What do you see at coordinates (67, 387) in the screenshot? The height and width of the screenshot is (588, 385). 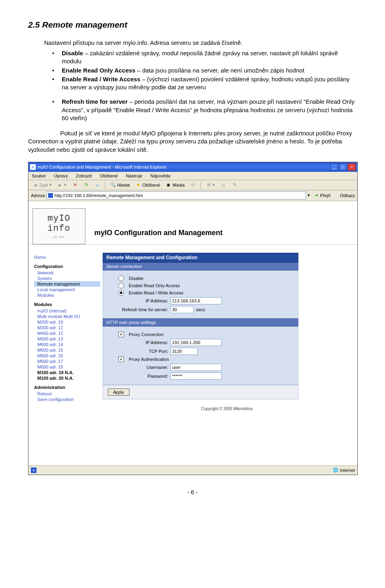 I see `nav-admin-head: Administration` at bounding box center [67, 387].